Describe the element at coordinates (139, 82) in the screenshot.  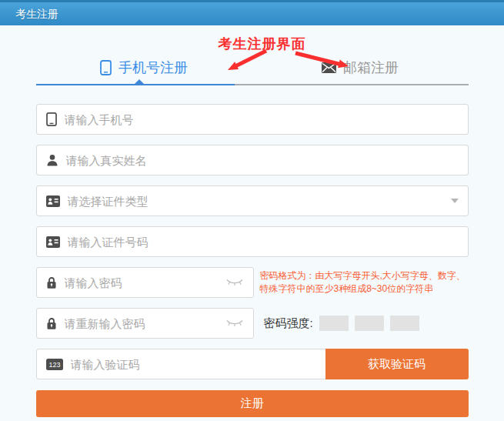
I see `active-tab-pointer` at that location.